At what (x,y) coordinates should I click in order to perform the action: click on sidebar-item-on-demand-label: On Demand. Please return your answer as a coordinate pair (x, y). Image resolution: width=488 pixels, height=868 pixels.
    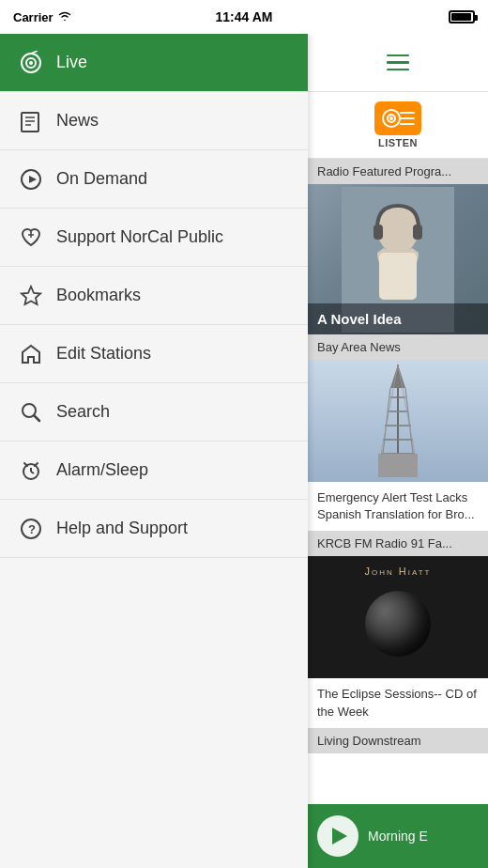
    Looking at the image, I should click on (101, 178).